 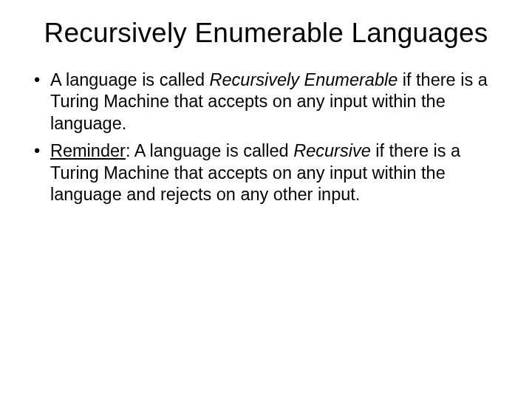 I want to click on slide-title: Recursively Enumerable Languages, so click(x=266, y=33).